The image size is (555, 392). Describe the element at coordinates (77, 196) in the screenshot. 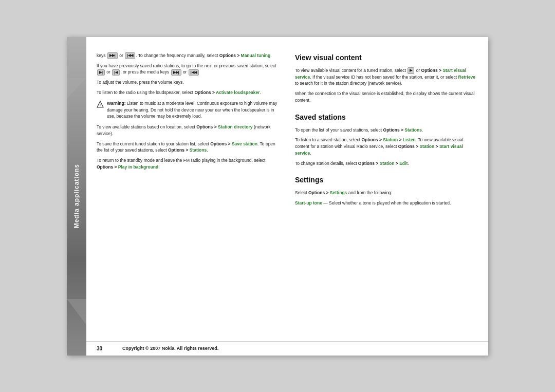

I see `sidebar-label: Media applications` at that location.